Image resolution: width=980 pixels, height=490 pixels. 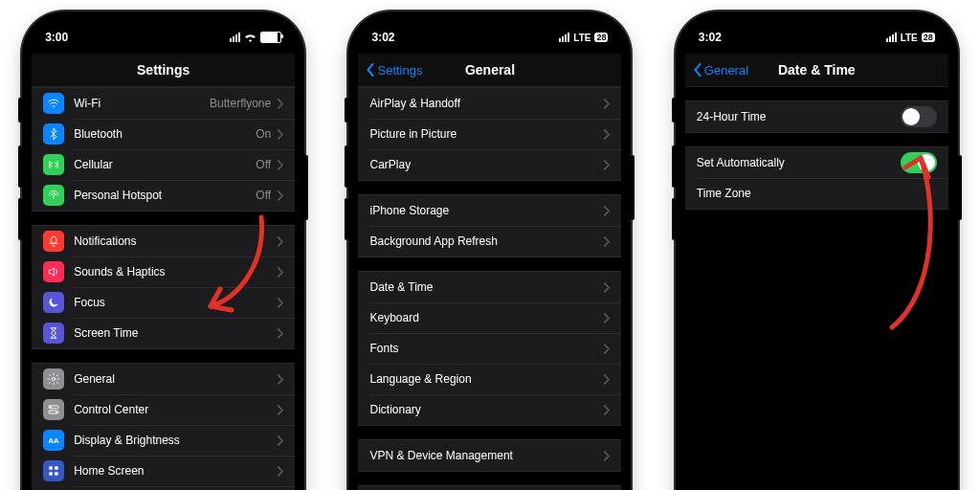 What do you see at coordinates (163, 71) in the screenshot?
I see `navbar-settings: Settings` at bounding box center [163, 71].